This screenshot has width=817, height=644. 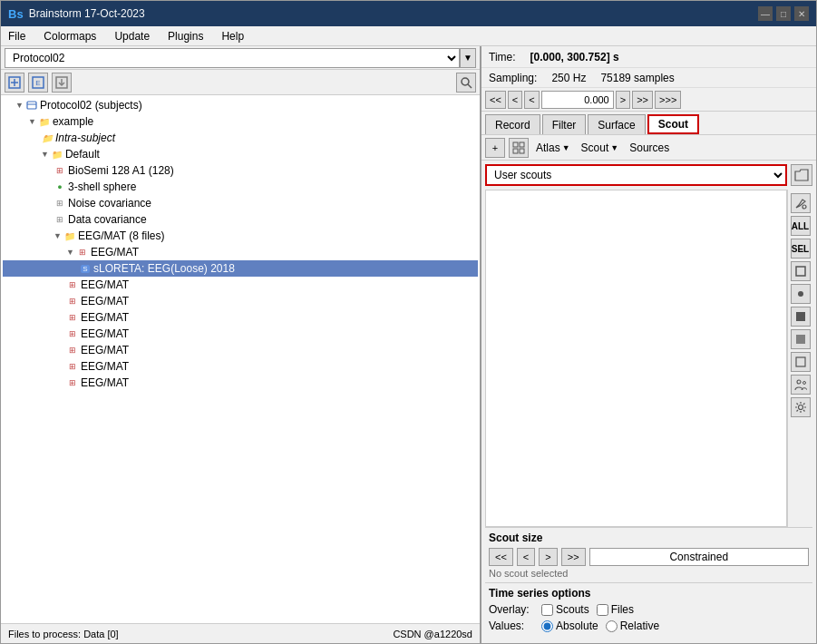 I want to click on nav-time-input, so click(x=578, y=100).